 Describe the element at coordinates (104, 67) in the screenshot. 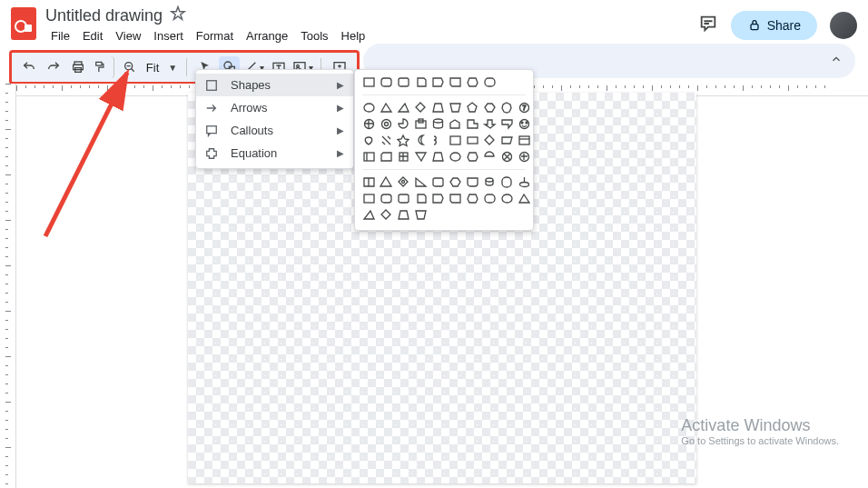

I see `paint-format-button` at that location.